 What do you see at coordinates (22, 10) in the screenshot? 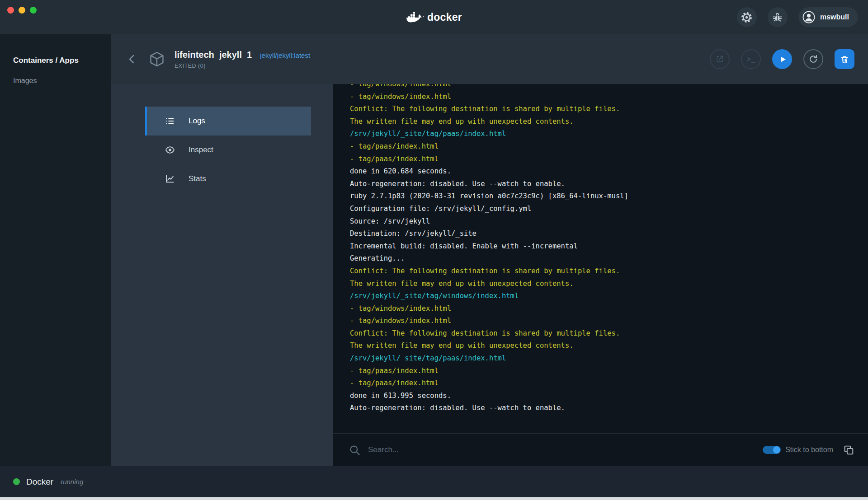
I see `minimize-window-button` at bounding box center [22, 10].